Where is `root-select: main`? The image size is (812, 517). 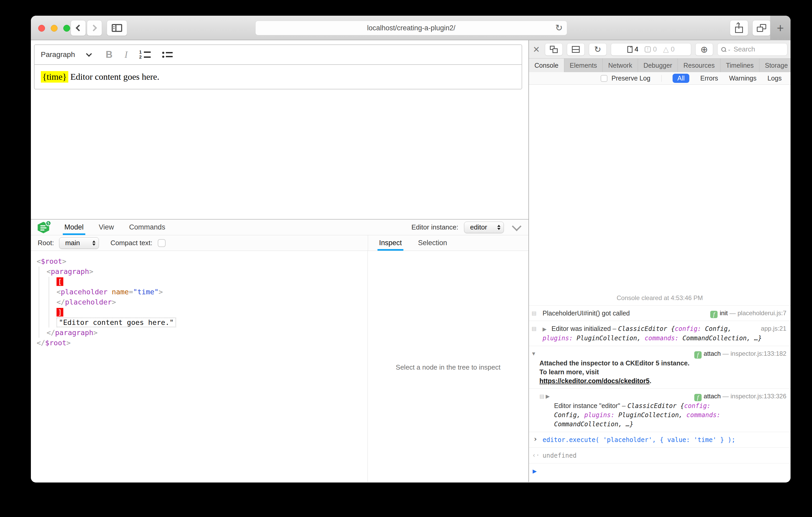 root-select: main is located at coordinates (79, 243).